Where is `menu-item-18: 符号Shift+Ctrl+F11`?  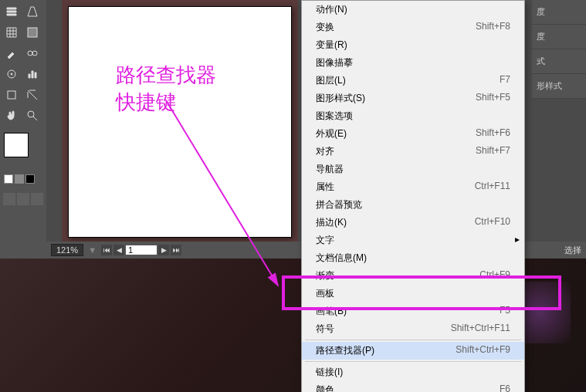 menu-item-18: 符号Shift+Ctrl+F11 is located at coordinates (413, 329).